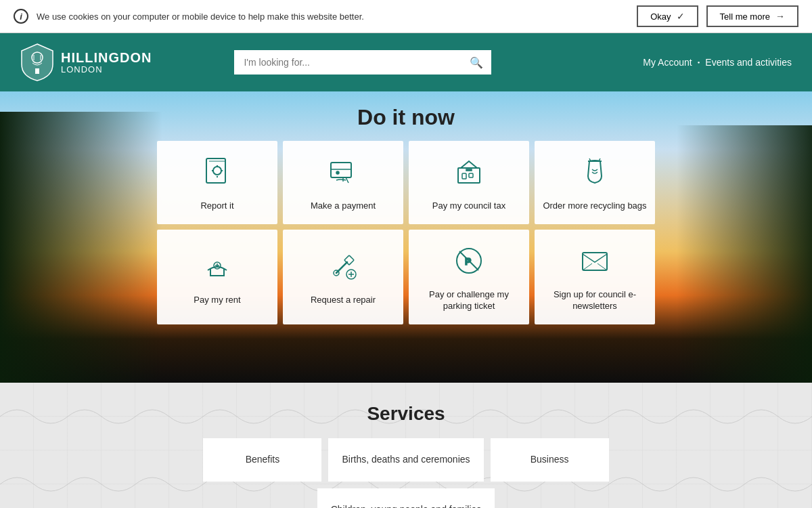 This screenshot has width=812, height=508. What do you see at coordinates (263, 460) in the screenshot?
I see `service-benefits: Benefits` at bounding box center [263, 460].